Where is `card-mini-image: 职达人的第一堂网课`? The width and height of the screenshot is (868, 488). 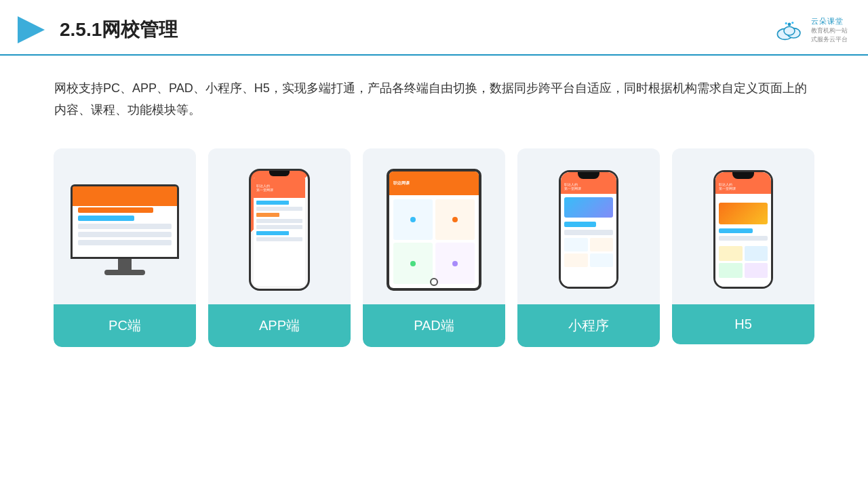
card-mini-image: 职达人的第一堂网课 is located at coordinates (589, 226).